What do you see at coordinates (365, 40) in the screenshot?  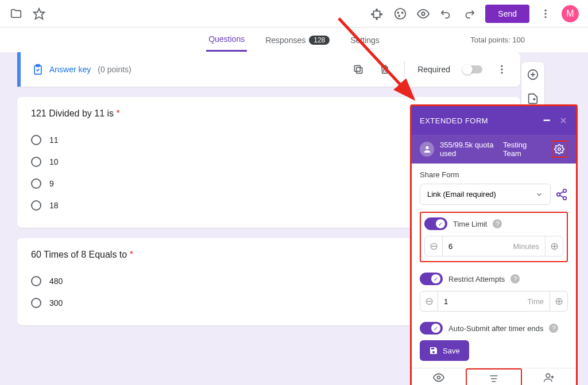 I see `tab-settings: Settings` at bounding box center [365, 40].